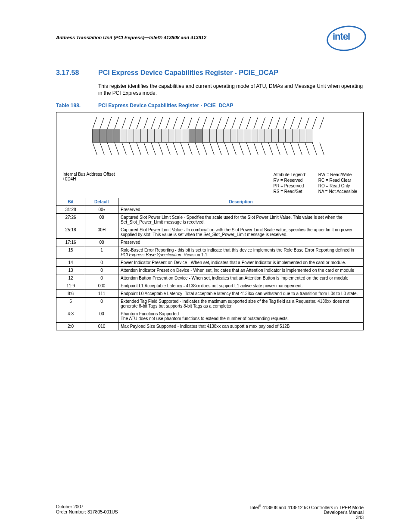  What do you see at coordinates (210, 37) in the screenshot?
I see `page-header: Address Translation Unit (PCI Express)—I…` at bounding box center [210, 37].